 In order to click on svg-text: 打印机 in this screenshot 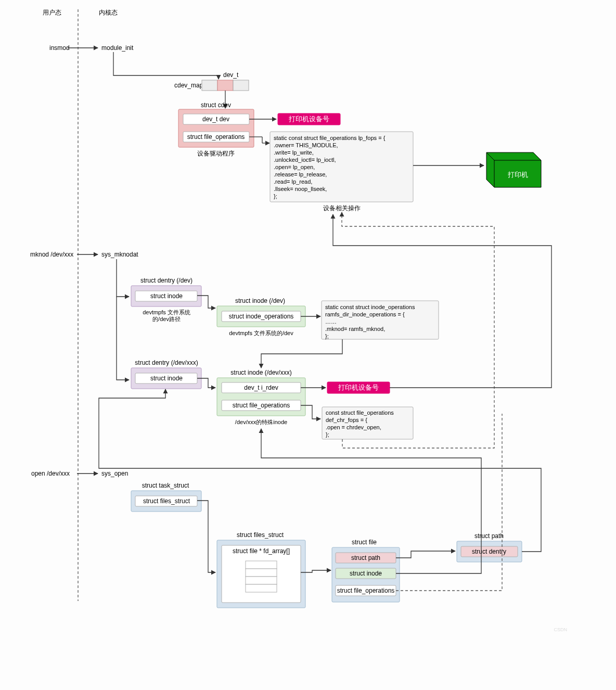, I will do `click(518, 175)`.